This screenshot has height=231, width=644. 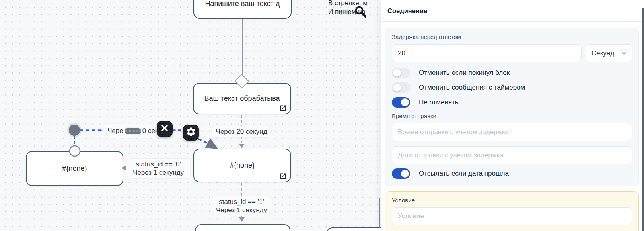 What do you see at coordinates (241, 206) in the screenshot?
I see `edge-label-status-1: status_id == '1' Через 1 секунду` at bounding box center [241, 206].